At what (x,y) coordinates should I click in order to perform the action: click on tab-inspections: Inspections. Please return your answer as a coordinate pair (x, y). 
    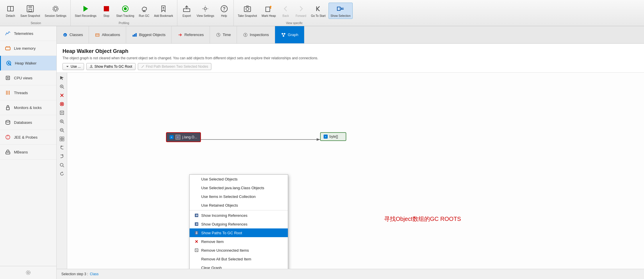
    Looking at the image, I should click on (256, 35).